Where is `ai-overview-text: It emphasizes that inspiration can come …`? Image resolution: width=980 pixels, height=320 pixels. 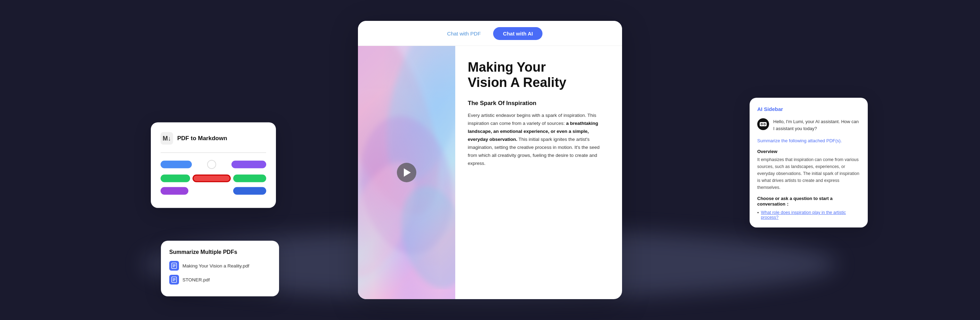 ai-overview-text: It emphasizes that inspiration can come … is located at coordinates (809, 174).